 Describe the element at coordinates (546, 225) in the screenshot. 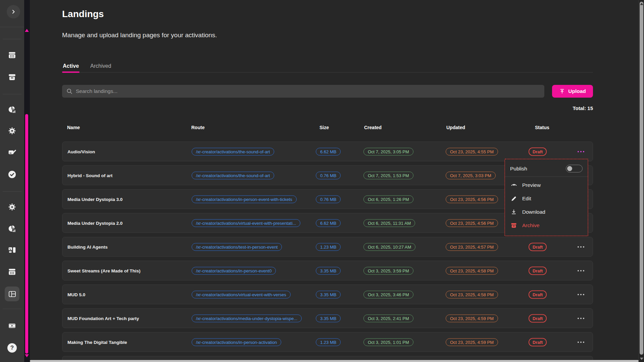

I see `menu-item-archive: Archive` at that location.